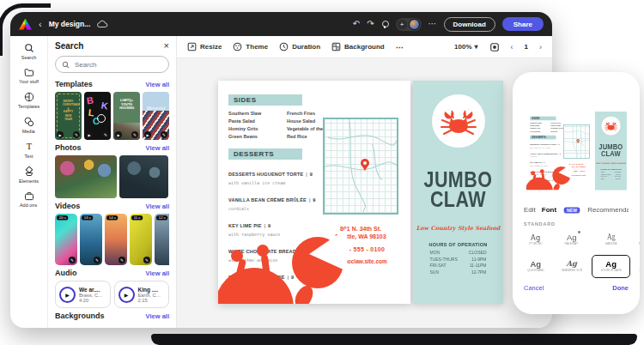  What do you see at coordinates (620, 288) in the screenshot?
I see `done-button: Done` at bounding box center [620, 288].